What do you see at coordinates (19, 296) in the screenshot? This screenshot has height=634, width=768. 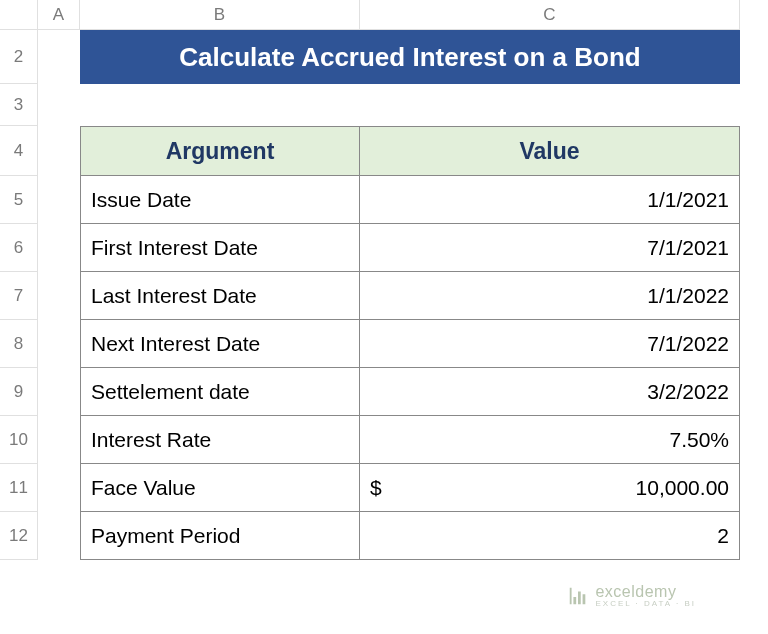 I see `row-header-7: 7` at bounding box center [19, 296].